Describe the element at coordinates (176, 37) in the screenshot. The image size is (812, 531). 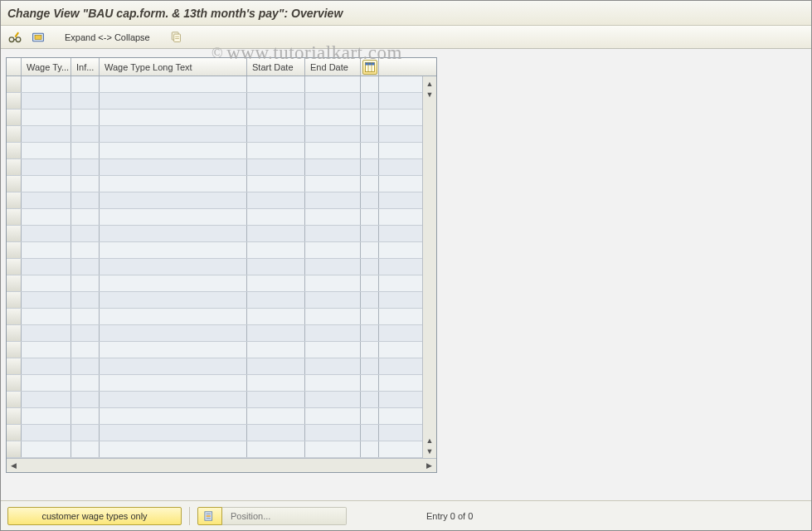
I see `copy-button` at that location.